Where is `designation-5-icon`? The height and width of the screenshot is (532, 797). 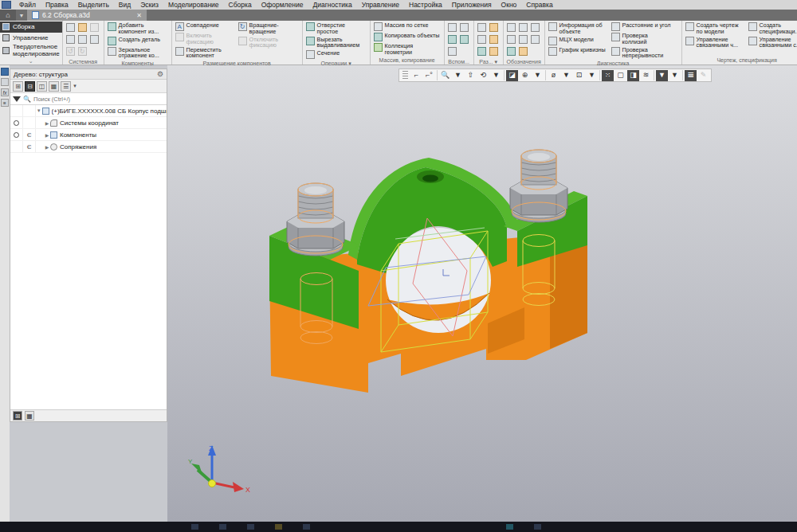
designation-5-icon is located at coordinates (523, 40).